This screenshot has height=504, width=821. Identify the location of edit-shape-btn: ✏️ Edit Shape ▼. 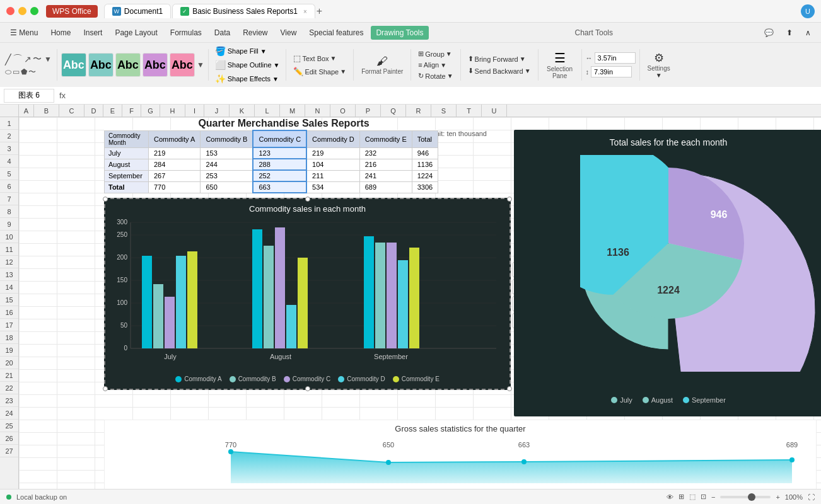
(320, 72).